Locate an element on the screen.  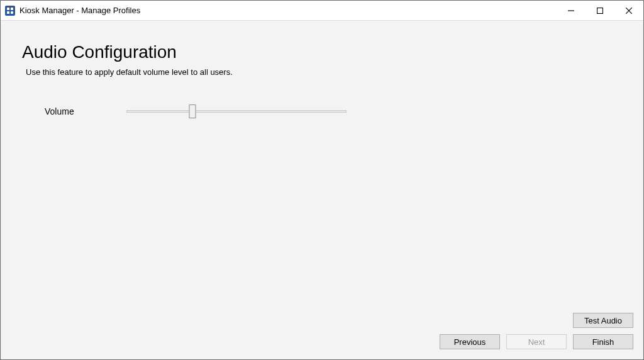
volume-label: Volume is located at coordinates (86, 111).